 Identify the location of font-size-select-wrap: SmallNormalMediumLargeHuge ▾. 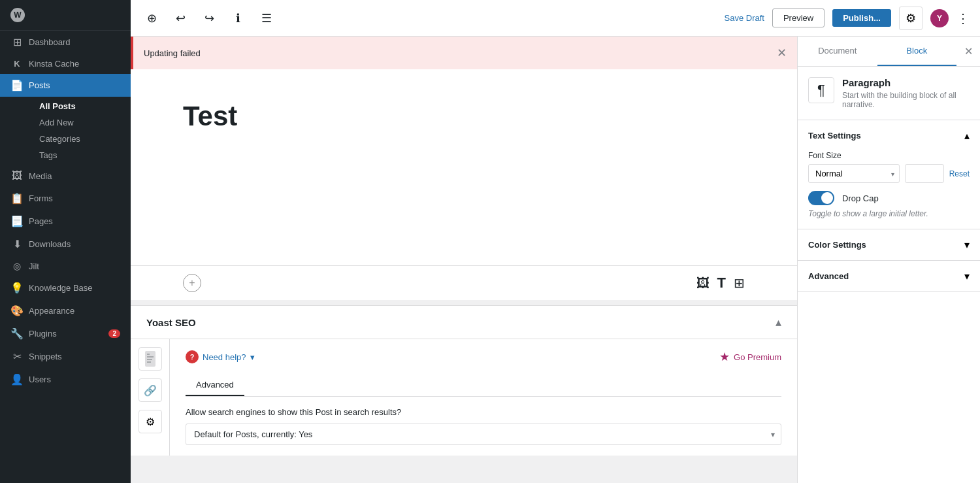
(854, 174).